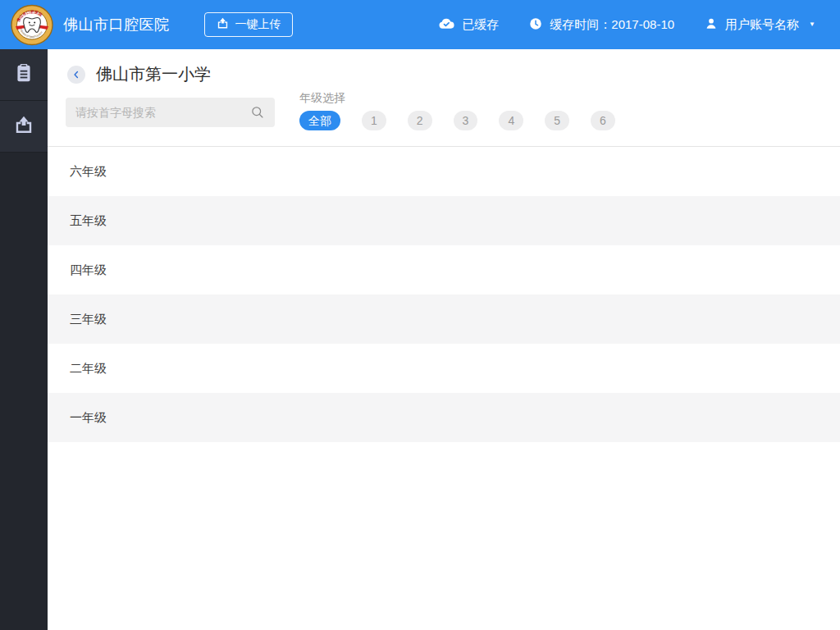 Image resolution: width=840 pixels, height=630 pixels. What do you see at coordinates (420, 25) in the screenshot?
I see `app-header: 佛山市口腔医院 FOSHAN STOMATOLOGY 佛山市口腔医院 一键上传` at bounding box center [420, 25].